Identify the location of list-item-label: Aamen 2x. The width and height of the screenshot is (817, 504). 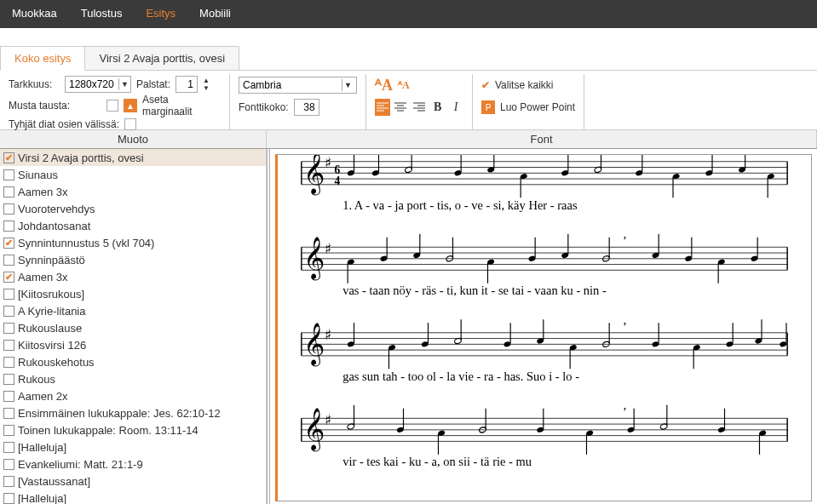
(43, 397).